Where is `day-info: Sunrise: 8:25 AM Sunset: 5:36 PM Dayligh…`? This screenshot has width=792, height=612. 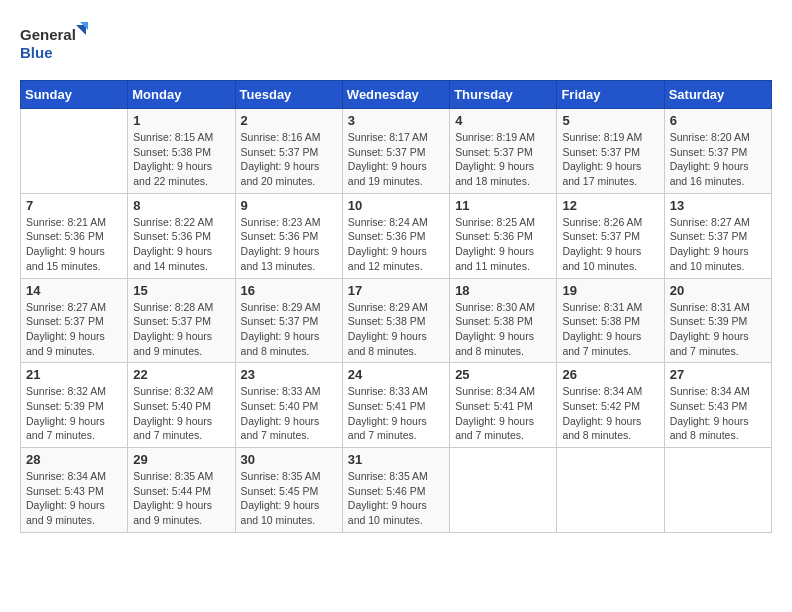 day-info: Sunrise: 8:25 AM Sunset: 5:36 PM Dayligh… is located at coordinates (503, 244).